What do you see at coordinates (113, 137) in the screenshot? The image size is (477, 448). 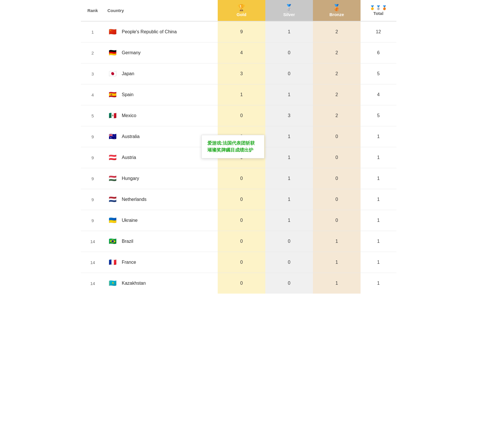 I see `country-flag: 🇦🇺` at bounding box center [113, 137].